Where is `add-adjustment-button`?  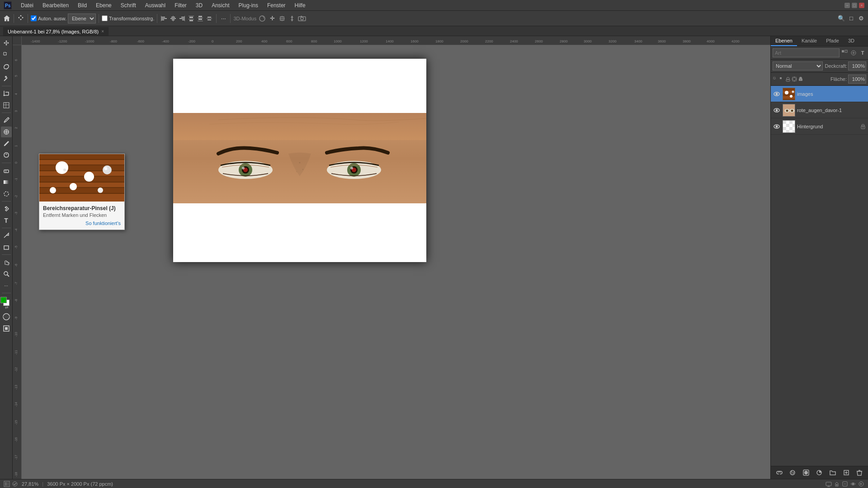
add-adjustment-button is located at coordinates (819, 473).